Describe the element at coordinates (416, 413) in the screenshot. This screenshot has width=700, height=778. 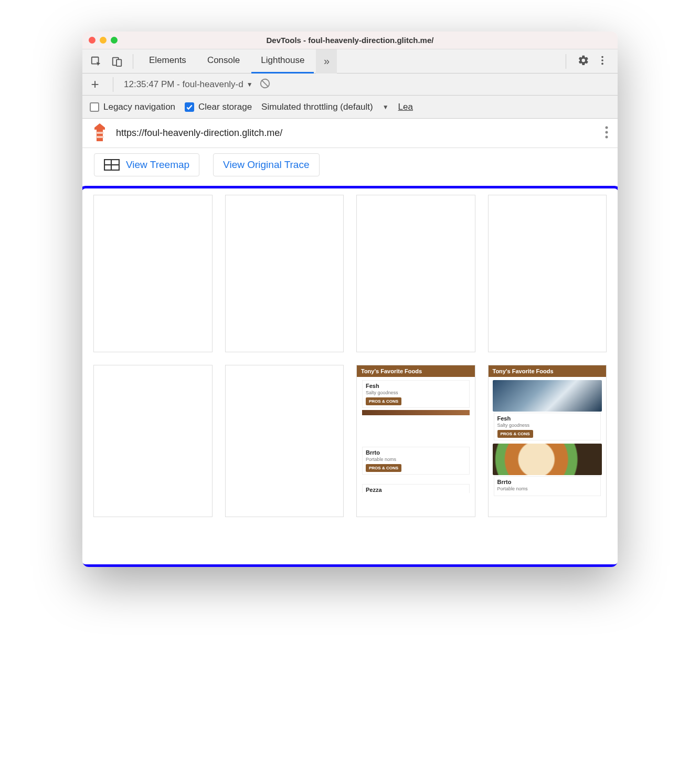
I see `mini-image-strip` at that location.